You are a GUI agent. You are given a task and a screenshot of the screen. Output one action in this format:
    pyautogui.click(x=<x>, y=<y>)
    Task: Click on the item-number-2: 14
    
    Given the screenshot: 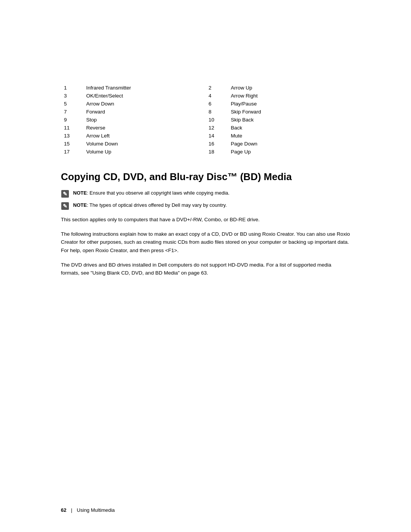 What is the action you would take?
    pyautogui.click(x=217, y=136)
    